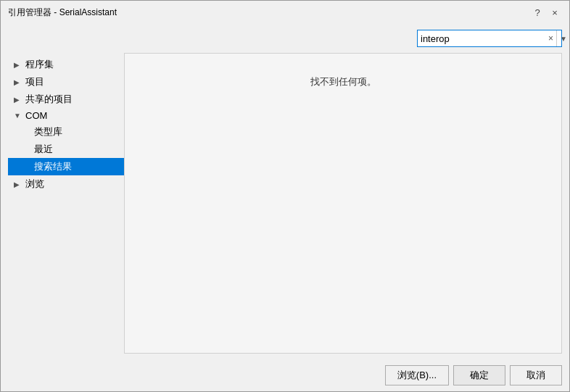 The image size is (570, 392). What do you see at coordinates (36, 116) in the screenshot?
I see `sidebar-label-com: COM` at bounding box center [36, 116].